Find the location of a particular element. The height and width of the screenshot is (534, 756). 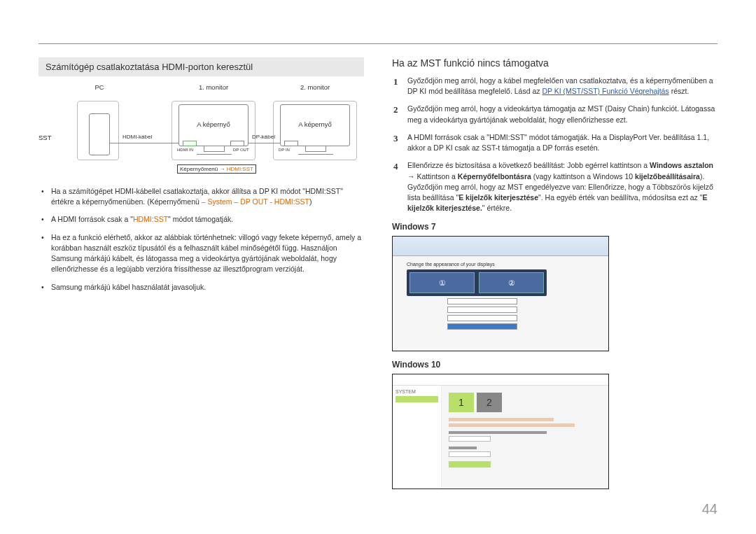

apply-button is located at coordinates (470, 465).